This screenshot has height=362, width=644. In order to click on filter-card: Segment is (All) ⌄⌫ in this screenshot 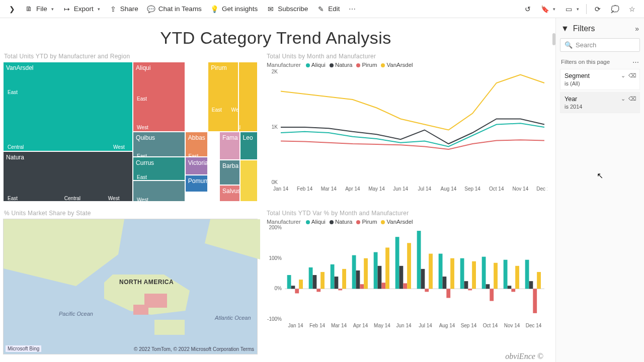, I will do `click(600, 79)`.